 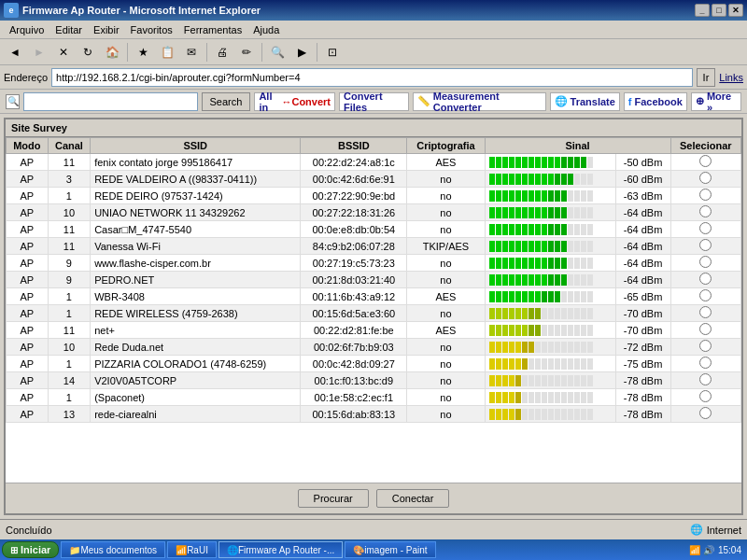 What do you see at coordinates (706, 77) in the screenshot?
I see `go-button: Ir` at bounding box center [706, 77].